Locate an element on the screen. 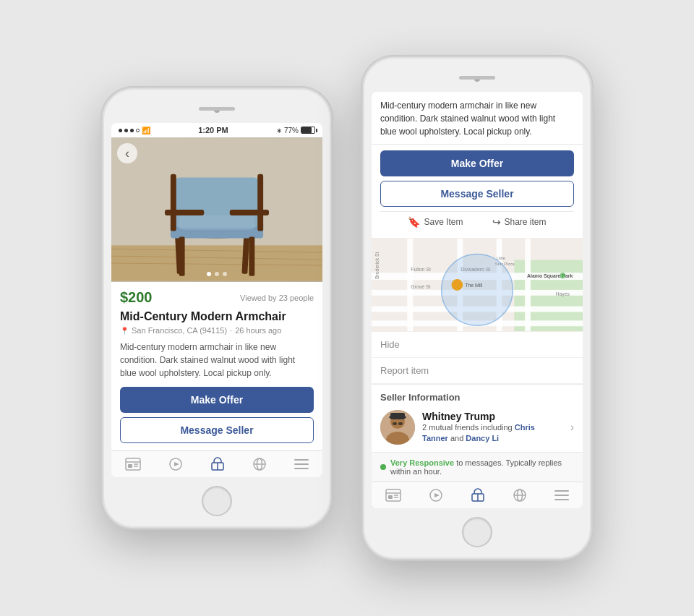 This screenshot has height=616, width=694. map-container: Fulton St Grove St Broderick St Divisade… is located at coordinates (477, 285).